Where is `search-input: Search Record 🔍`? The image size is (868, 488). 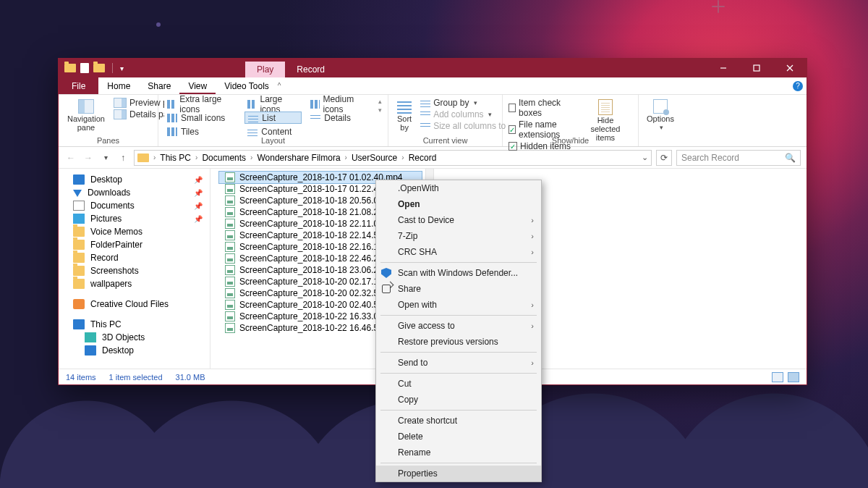 search-input: Search Record 🔍 is located at coordinates (739, 158).